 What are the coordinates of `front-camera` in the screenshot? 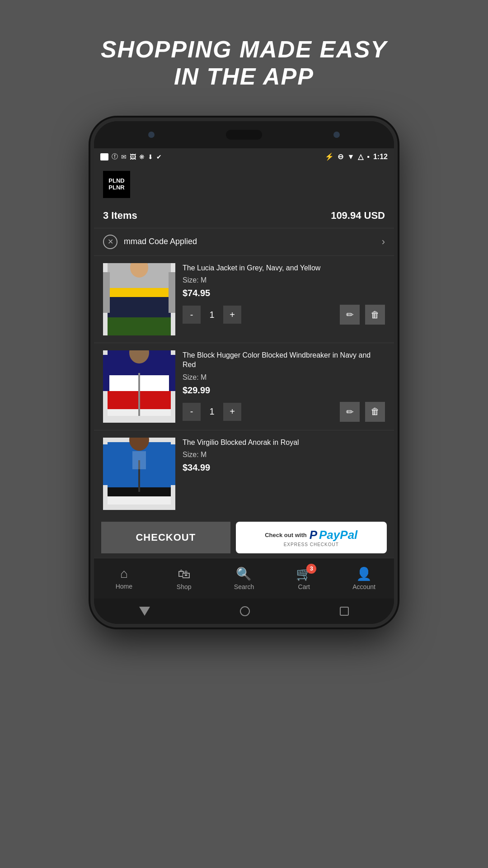 It's located at (151, 135).